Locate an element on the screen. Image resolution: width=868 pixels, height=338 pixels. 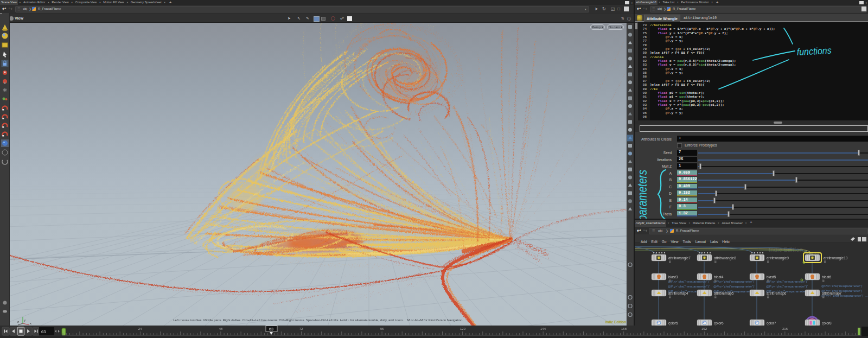
svg-text: 48 is located at coordinates (221, 329).